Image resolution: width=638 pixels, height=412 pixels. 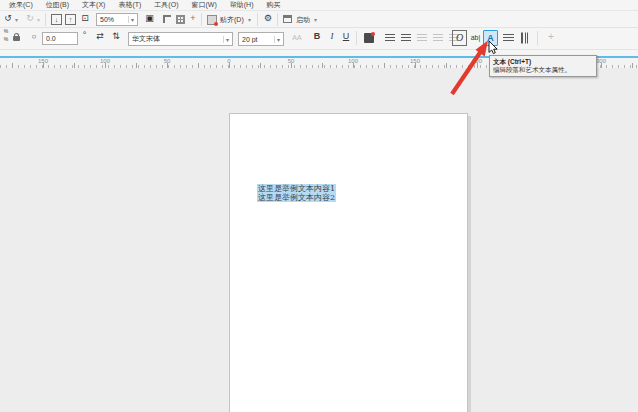 I want to click on bold-button: B, so click(x=317, y=36).